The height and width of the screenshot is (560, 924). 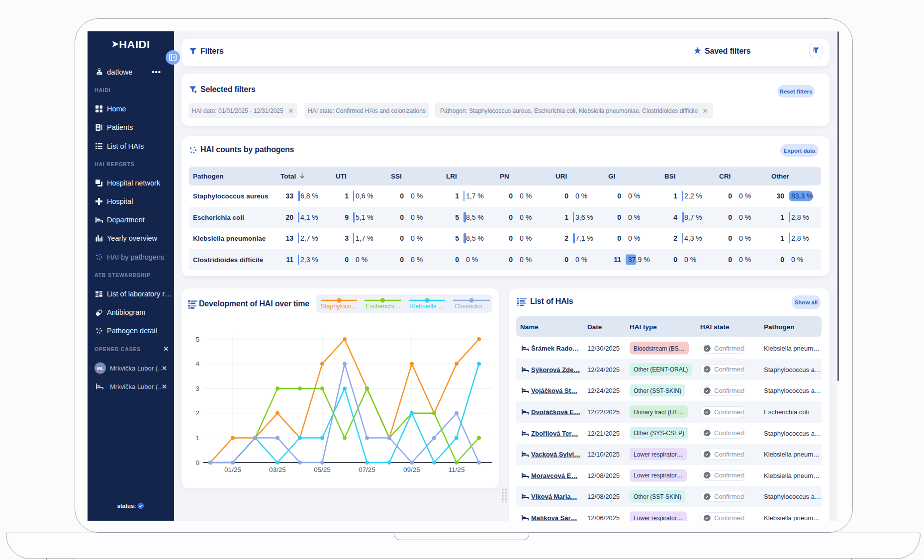 What do you see at coordinates (197, 463) in the screenshot?
I see `svg-text: 0` at bounding box center [197, 463].